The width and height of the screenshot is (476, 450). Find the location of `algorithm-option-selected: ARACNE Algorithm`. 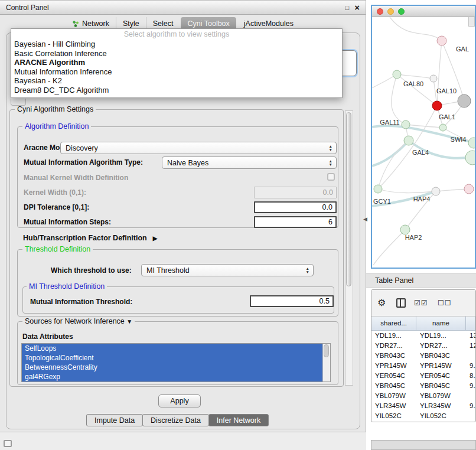

algorithm-option-selected: ARACNE Algorithm is located at coordinates (177, 63).